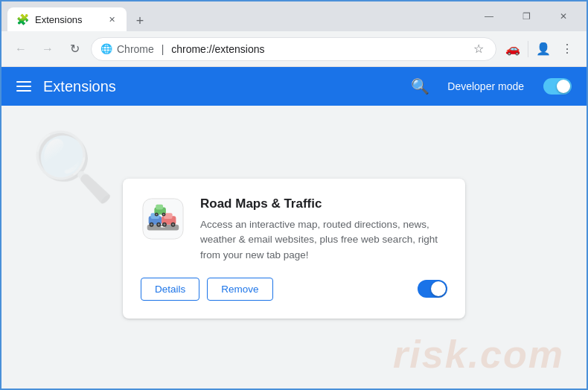  I want to click on active-tab: 🧩 Extensions ✕, so click(67, 19).